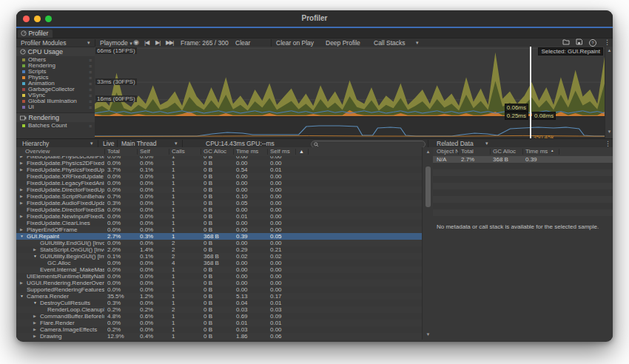  Describe the element at coordinates (219, 223) in the screenshot. I see `table-row: FixedUpdate.ClearLines0.0%0.0%10 B0.000.…` at that location.